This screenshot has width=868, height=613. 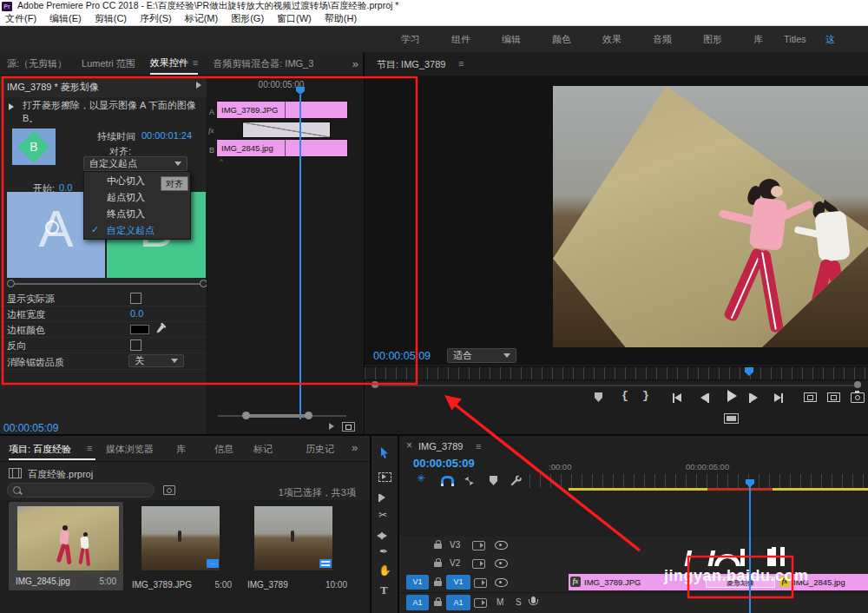 What do you see at coordinates (385, 570) in the screenshot?
I see `hand-tool: ✋` at bounding box center [385, 570].